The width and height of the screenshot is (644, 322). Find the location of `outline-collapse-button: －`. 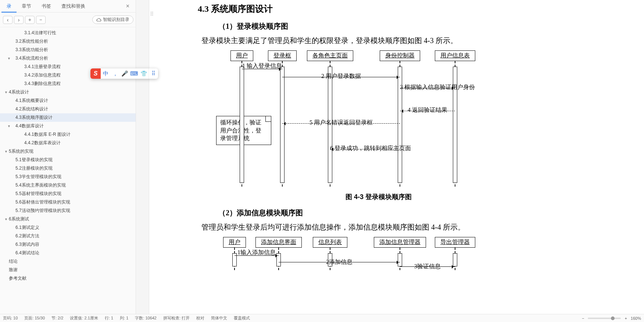

outline-collapse-button: － is located at coordinates (41, 20).